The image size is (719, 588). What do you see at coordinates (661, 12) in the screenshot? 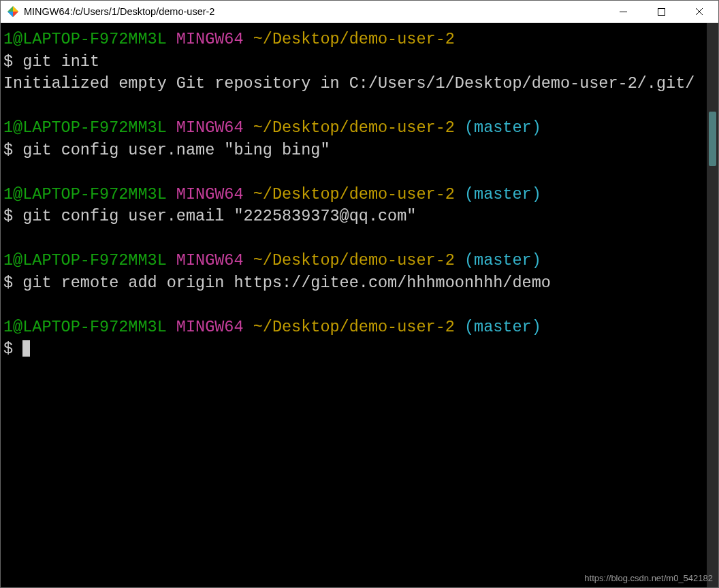
I see `window-controls` at bounding box center [661, 12].